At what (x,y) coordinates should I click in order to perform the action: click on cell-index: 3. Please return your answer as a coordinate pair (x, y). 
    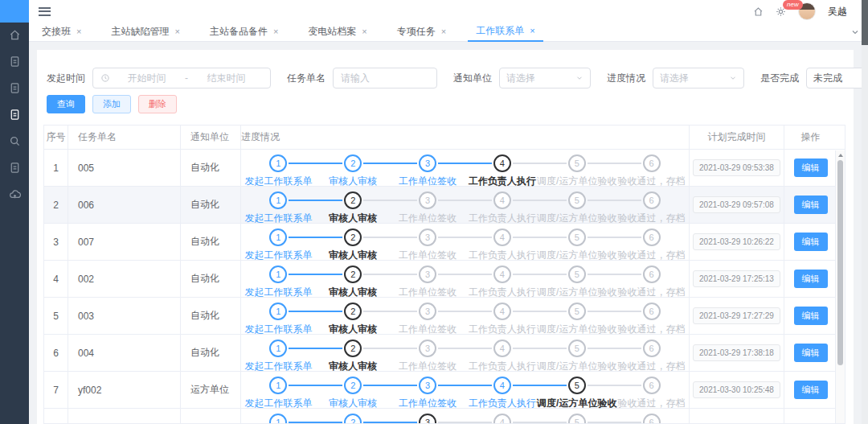
    Looking at the image, I should click on (56, 241).